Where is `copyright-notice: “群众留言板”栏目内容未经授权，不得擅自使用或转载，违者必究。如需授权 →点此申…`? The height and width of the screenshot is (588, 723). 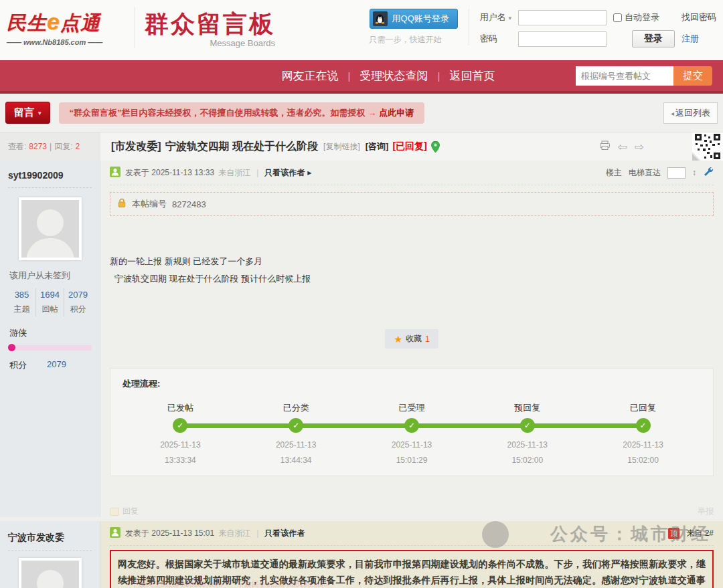
copyright-notice: “群众留言板”栏目内容未经授权，不得擅自使用或转载，违者必究。如需授权 →点此申… is located at coordinates (242, 113).